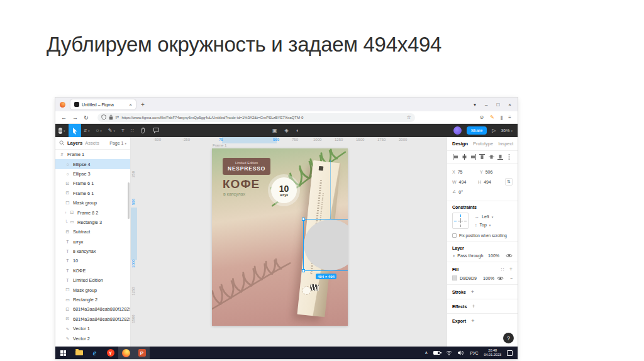 The image size is (644, 361). Describe the element at coordinates (494, 131) in the screenshot. I see `present-icon: ▷` at that location.